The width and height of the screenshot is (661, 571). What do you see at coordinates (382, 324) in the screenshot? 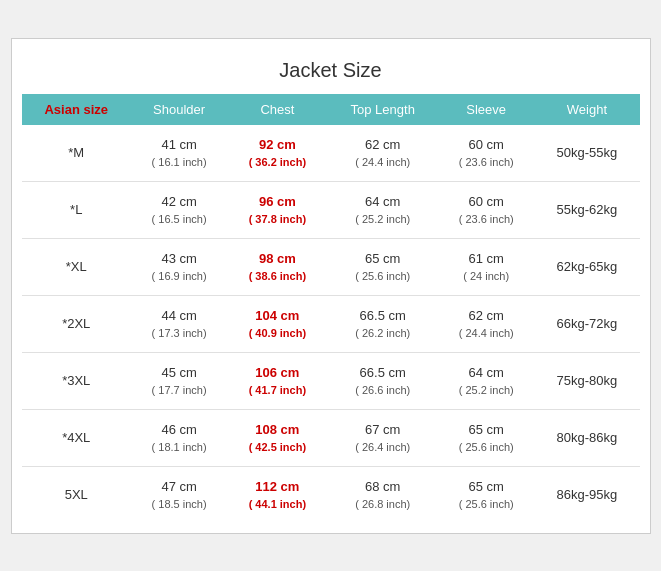
I see `cell-top-length: 66.5 cm ( 26.2 inch)` at bounding box center [382, 324].